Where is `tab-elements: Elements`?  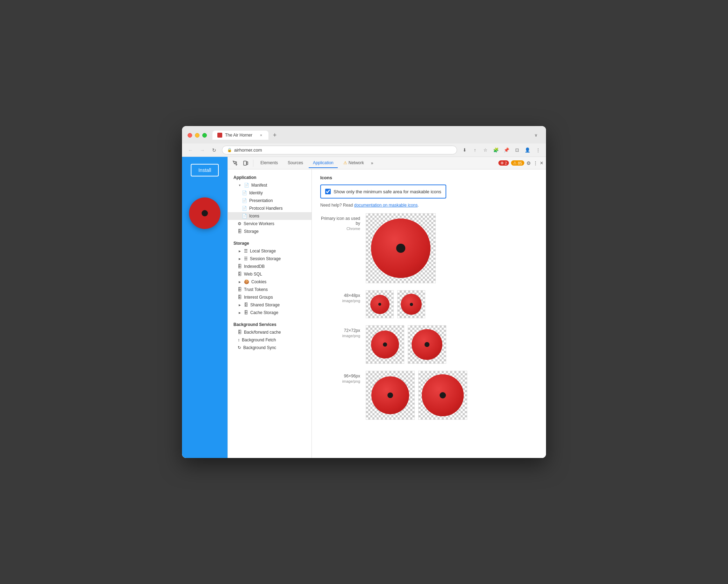
tab-elements: Elements is located at coordinates (269, 163).